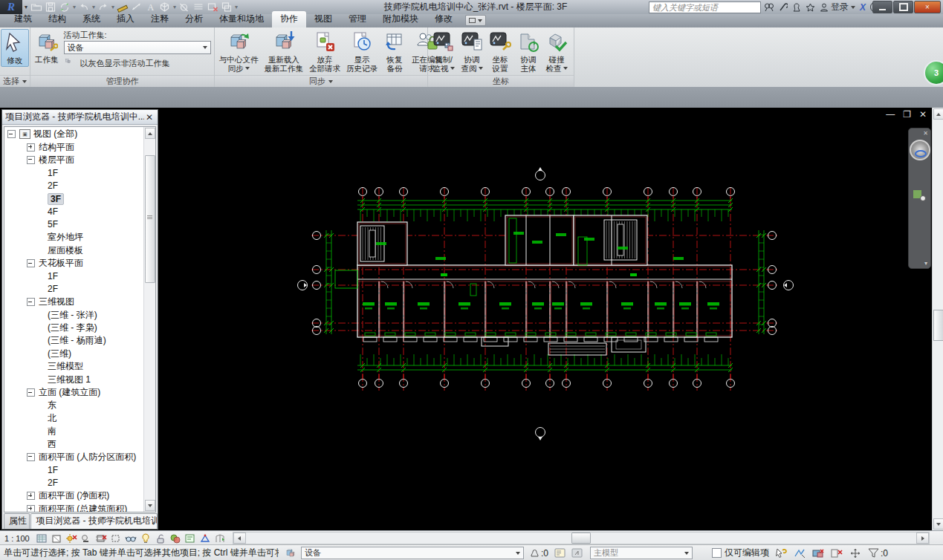 The height and width of the screenshot is (560, 943). What do you see at coordinates (53, 212) in the screenshot?
I see `tree-item-label: 4F` at bounding box center [53, 212].